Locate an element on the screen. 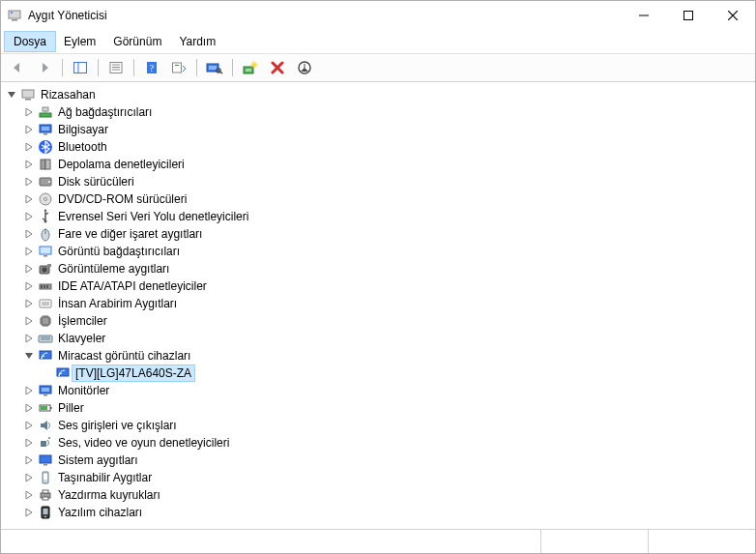 Image resolution: width=756 pixels, height=554 pixels. tree-category-storage-controllers: Depolama denetleyicileri is located at coordinates (389, 164).